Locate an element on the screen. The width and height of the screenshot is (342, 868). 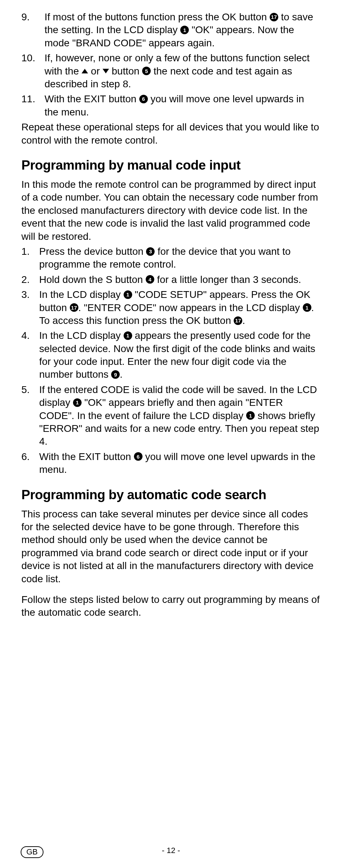
step-4: 4. In the LCD display 1 appears the pres… is located at coordinates (171, 355).